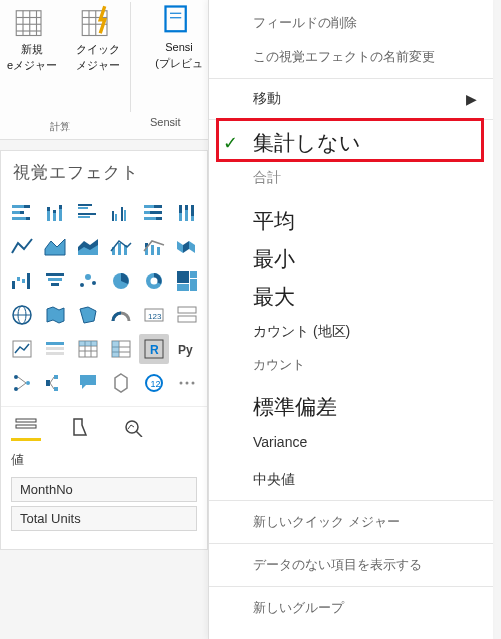 The width and height of the screenshot is (501, 639). Describe the element at coordinates (88, 247) in the screenshot. I see `stacked-area-icon` at that location.